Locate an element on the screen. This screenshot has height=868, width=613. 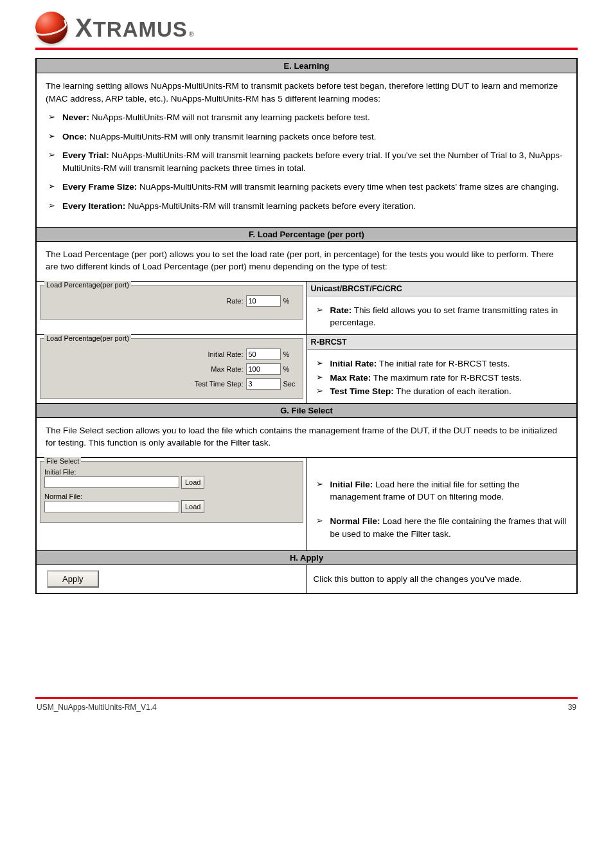
rate-suffix: % is located at coordinates (290, 301).